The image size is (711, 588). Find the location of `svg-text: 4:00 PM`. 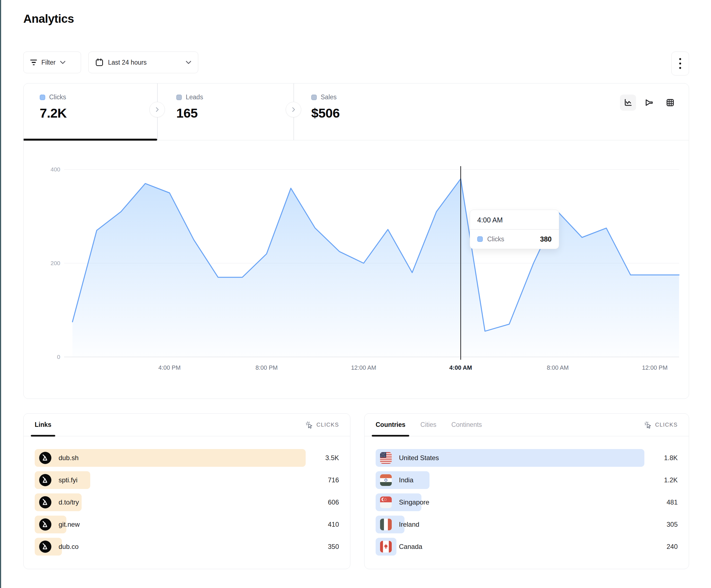

svg-text: 4:00 PM is located at coordinates (170, 368).